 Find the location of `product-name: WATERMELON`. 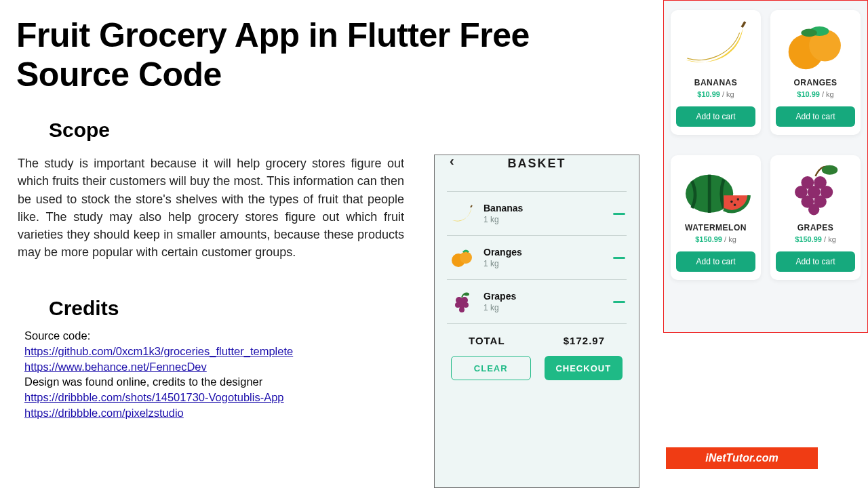

product-name: WATERMELON is located at coordinates (716, 228).